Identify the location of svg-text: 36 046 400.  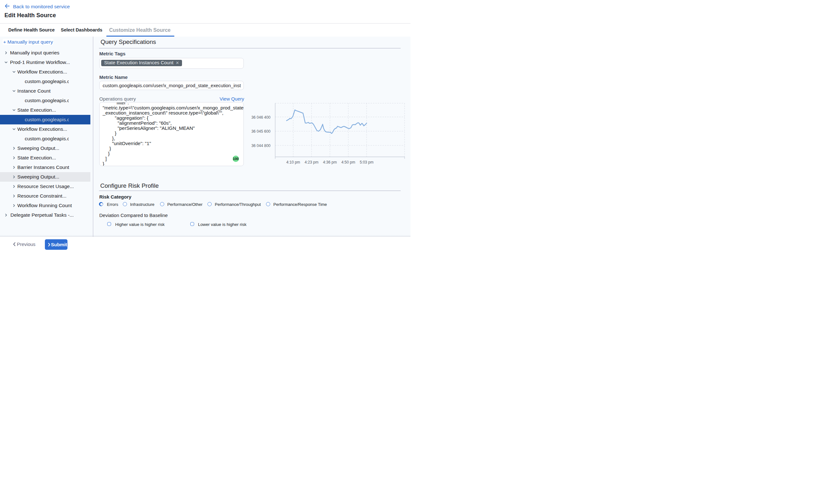
(261, 117).